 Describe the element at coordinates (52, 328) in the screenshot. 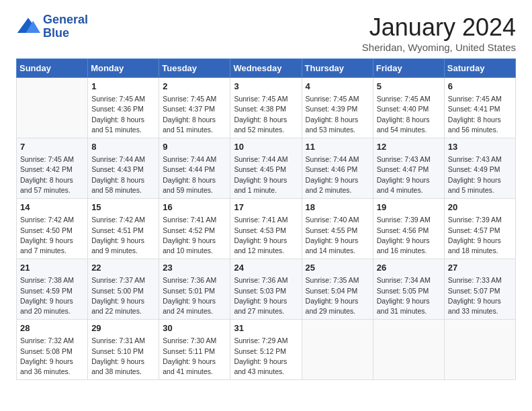

I see `day-number: 28` at that location.